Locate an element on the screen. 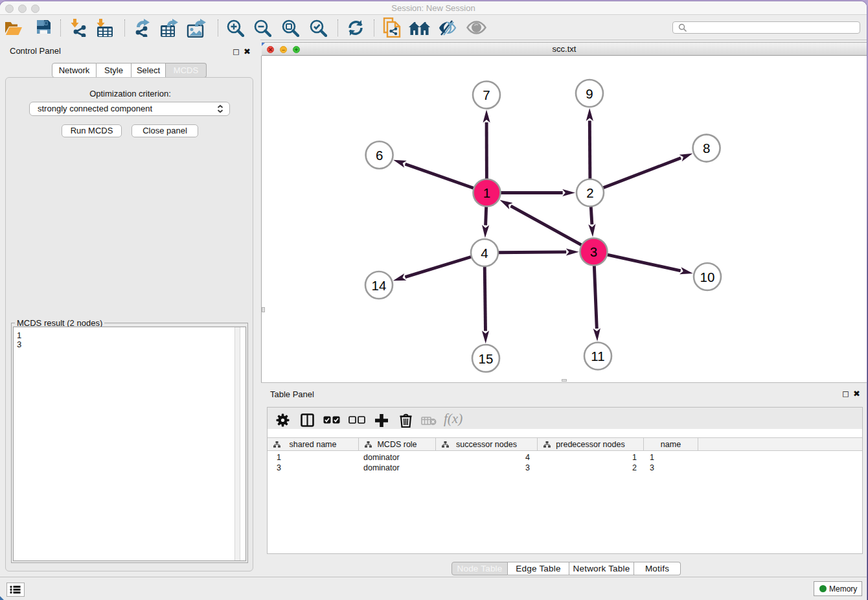 This screenshot has height=600, width=868. svg-text: 4 is located at coordinates (485, 253).